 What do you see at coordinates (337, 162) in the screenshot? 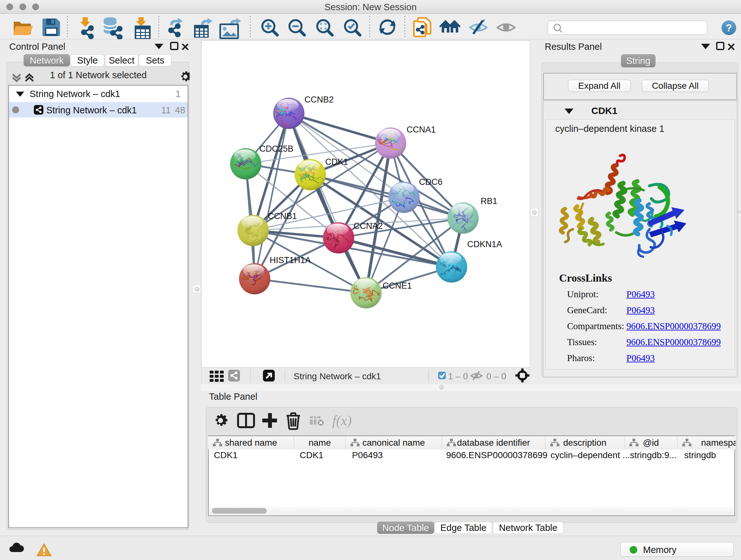
I see `svg-text: CDK1` at bounding box center [337, 162].